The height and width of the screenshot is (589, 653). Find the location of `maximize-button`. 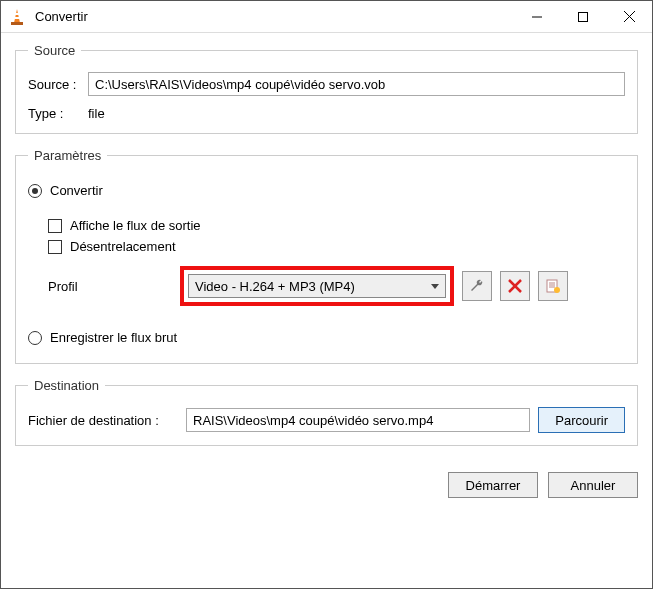

maximize-button is located at coordinates (583, 16).